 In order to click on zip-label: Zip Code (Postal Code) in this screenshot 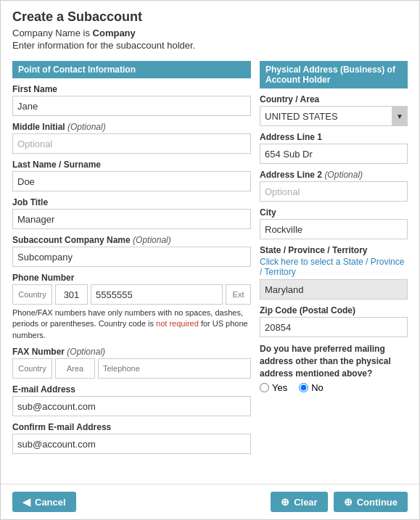, I will do `click(334, 310)`.